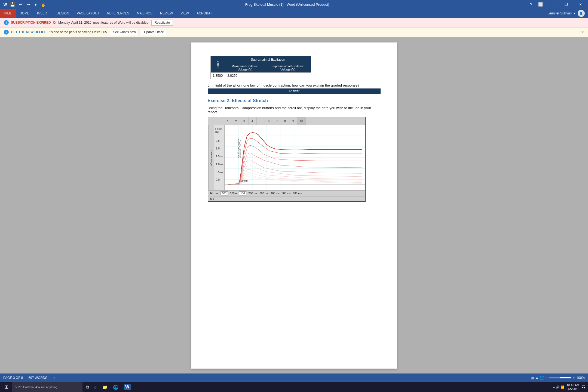 This screenshot has height=392, width=588. I want to click on minimize-button: —, so click(552, 4).